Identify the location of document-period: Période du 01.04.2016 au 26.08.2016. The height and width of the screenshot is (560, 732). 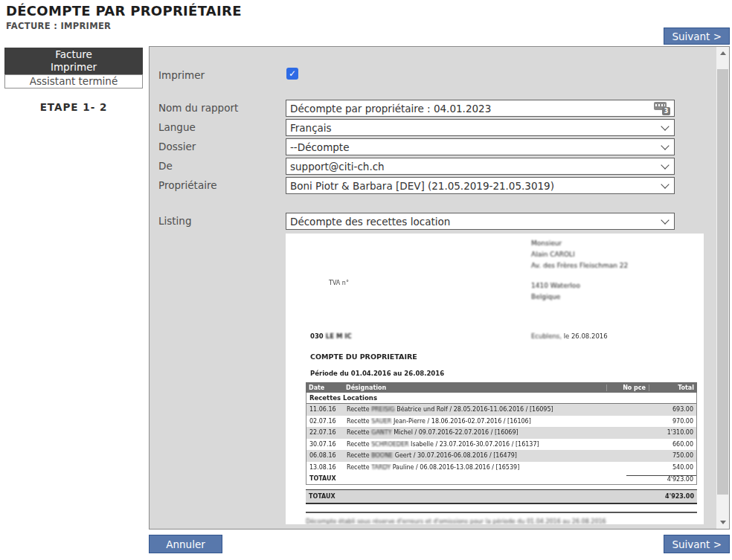
(377, 373).